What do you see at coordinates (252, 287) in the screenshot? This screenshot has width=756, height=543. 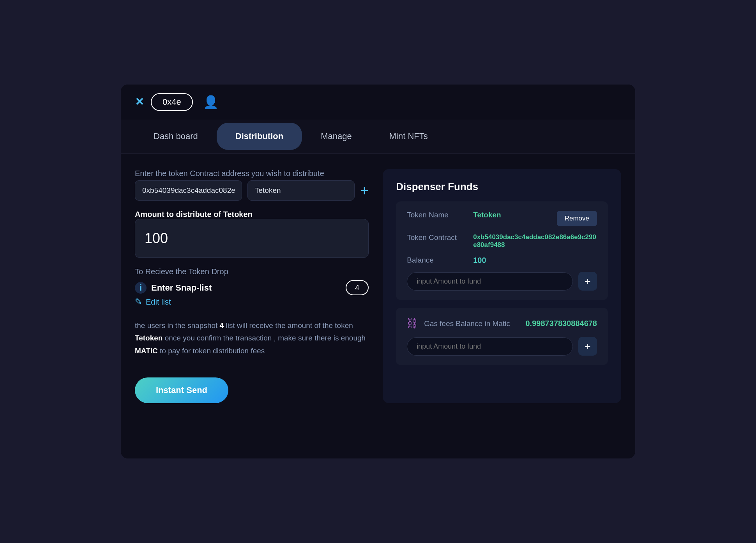 I see `snaplist-row: i Enter Snap-list 4` at bounding box center [252, 287].